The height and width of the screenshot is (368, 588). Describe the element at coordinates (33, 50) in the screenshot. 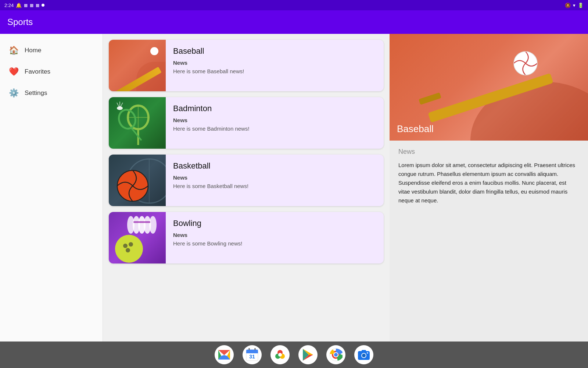

I see `sidebar-home-label: Home` at that location.